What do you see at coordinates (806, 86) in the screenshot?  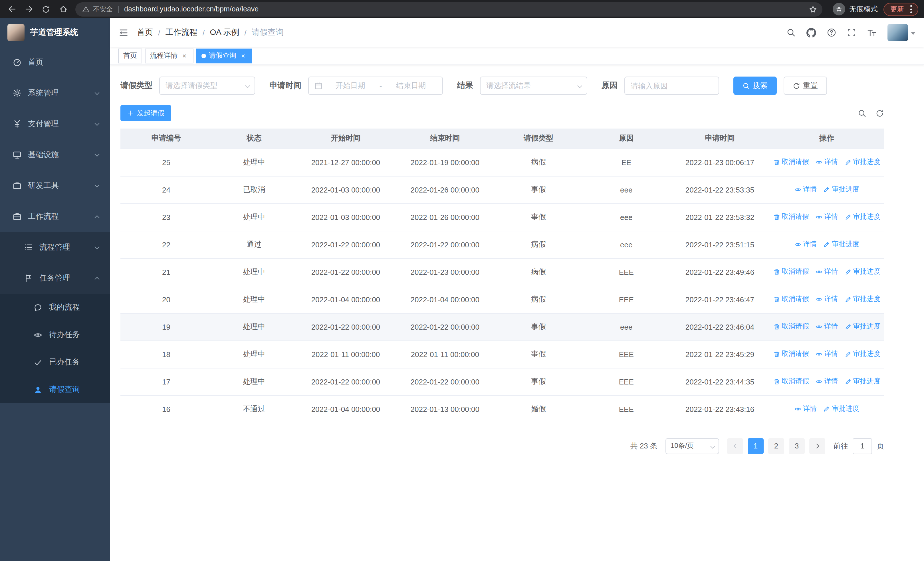 I see `reset-button: 重置` at bounding box center [806, 86].